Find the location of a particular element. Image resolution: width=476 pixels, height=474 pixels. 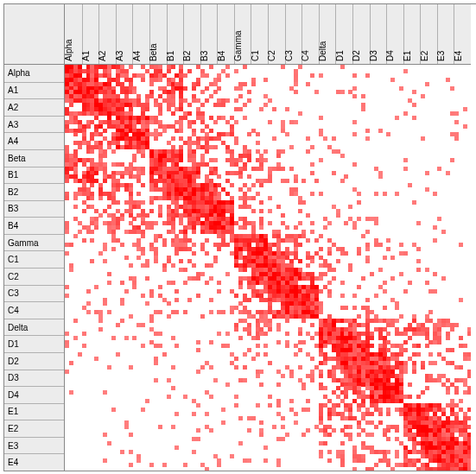

row-header: Gamma is located at coordinates (35, 243).